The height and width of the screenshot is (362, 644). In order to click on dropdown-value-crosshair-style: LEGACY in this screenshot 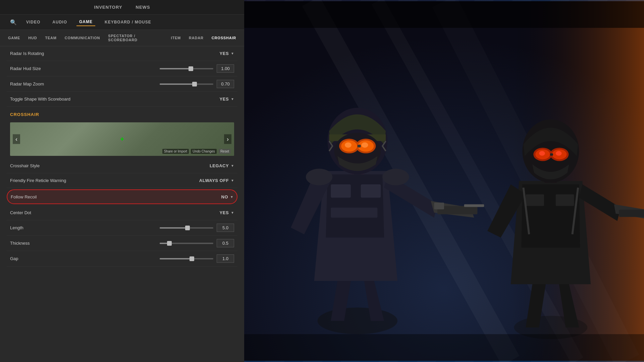, I will do `click(219, 166)`.